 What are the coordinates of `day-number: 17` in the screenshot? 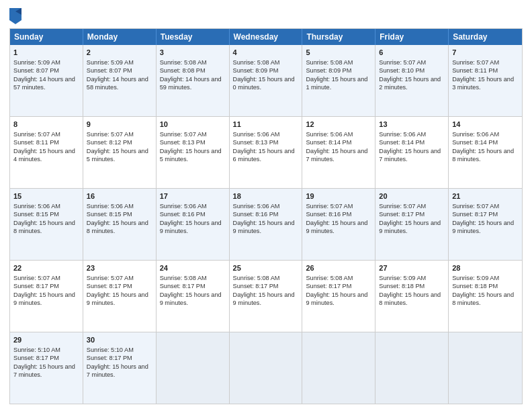 It's located at (193, 196).